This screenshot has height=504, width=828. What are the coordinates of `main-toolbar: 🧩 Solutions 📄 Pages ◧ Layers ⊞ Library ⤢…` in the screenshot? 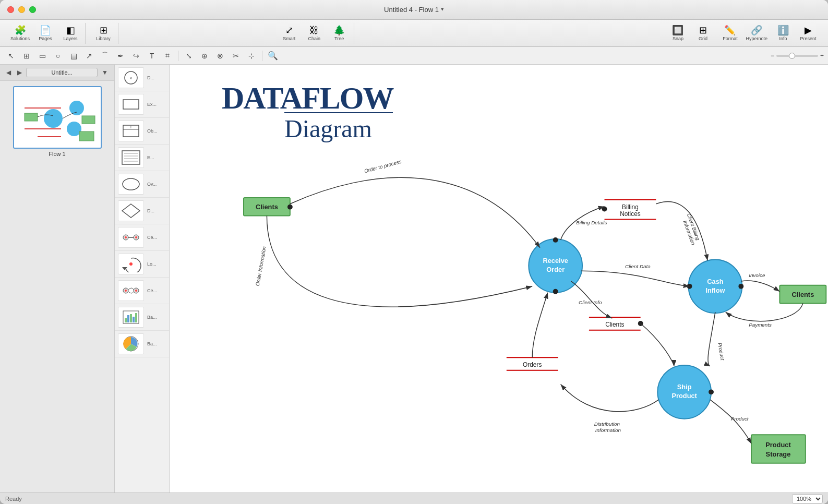 It's located at (414, 33).